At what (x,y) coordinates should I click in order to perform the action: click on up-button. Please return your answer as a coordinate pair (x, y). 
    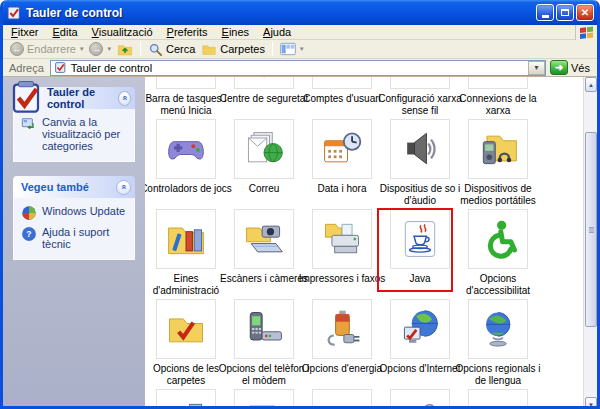
    Looking at the image, I should click on (125, 50).